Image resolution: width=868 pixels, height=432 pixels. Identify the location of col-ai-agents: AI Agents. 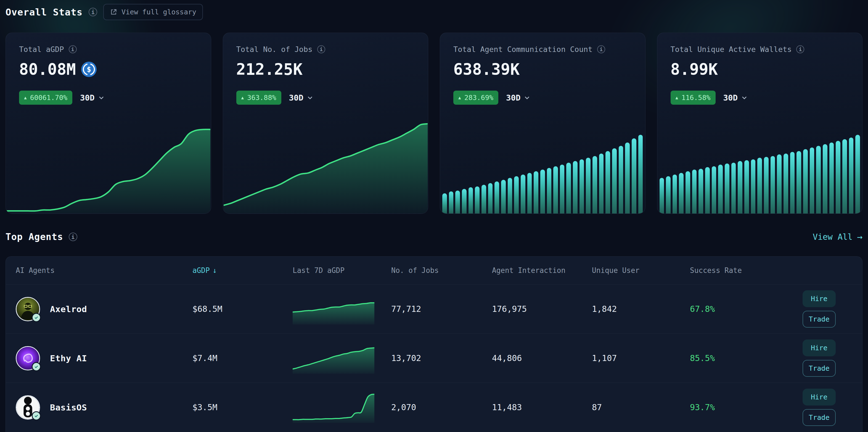
(104, 270).